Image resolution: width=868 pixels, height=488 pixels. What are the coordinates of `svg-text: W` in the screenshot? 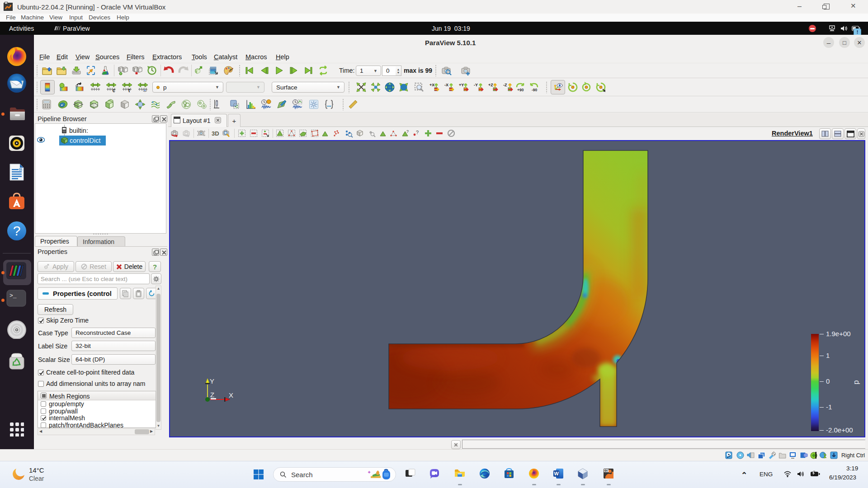 It's located at (557, 474).